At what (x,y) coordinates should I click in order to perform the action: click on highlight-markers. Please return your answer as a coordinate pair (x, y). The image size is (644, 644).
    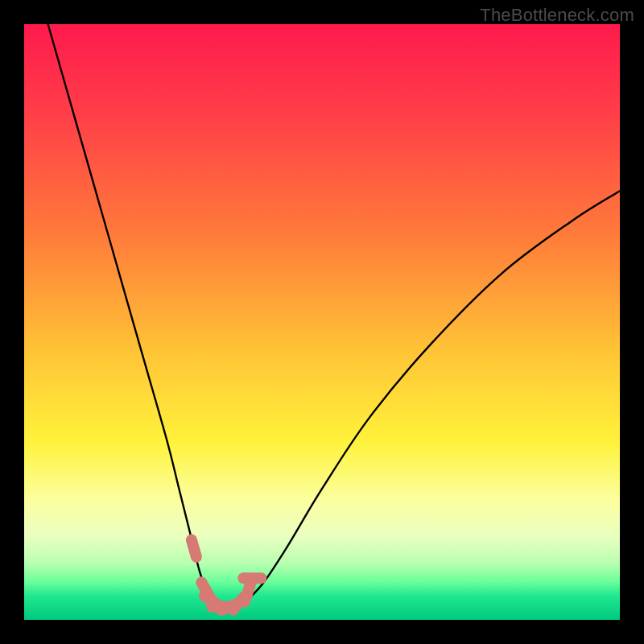
    Looking at the image, I should click on (227, 575).